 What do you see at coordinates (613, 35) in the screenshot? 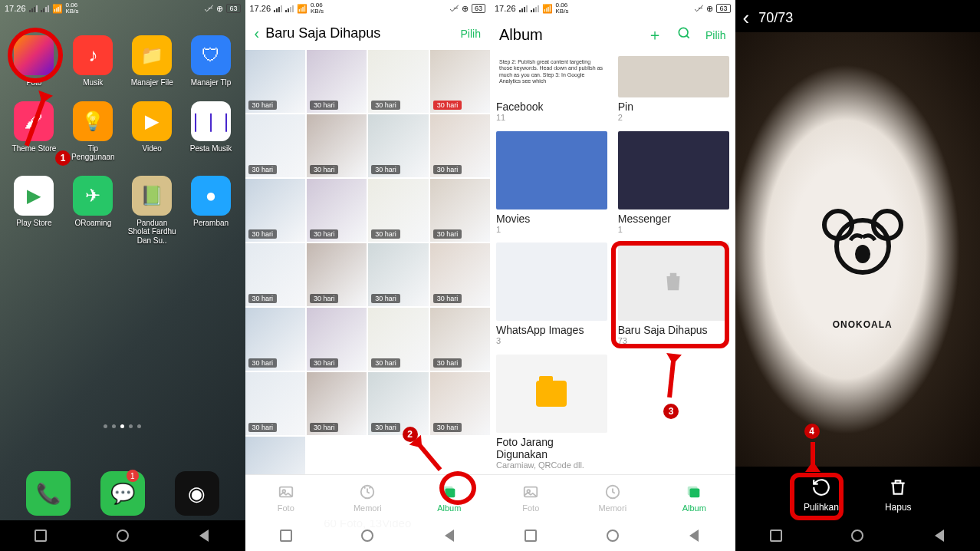
I see `header: Album ＋ Pilih` at bounding box center [613, 35].